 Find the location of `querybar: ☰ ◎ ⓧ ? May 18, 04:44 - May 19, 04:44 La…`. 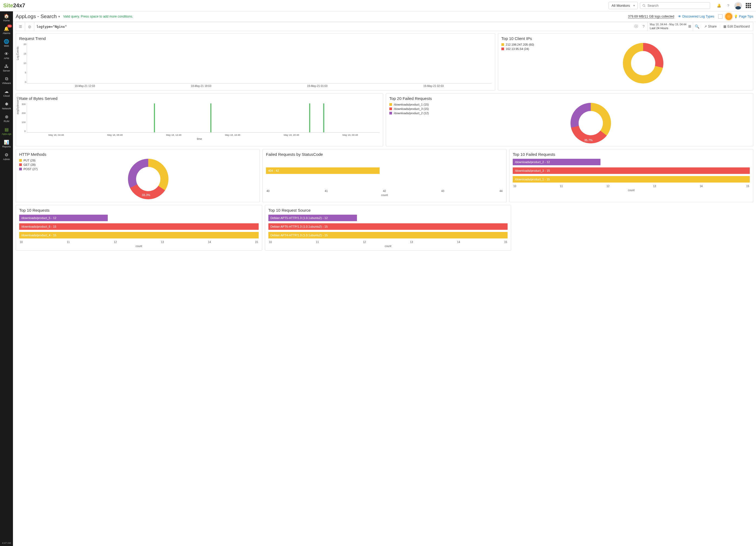

querybar: ☰ ◎ ⓧ ? May 18, 04:44 - May 19, 04:44 La… is located at coordinates (385, 27).